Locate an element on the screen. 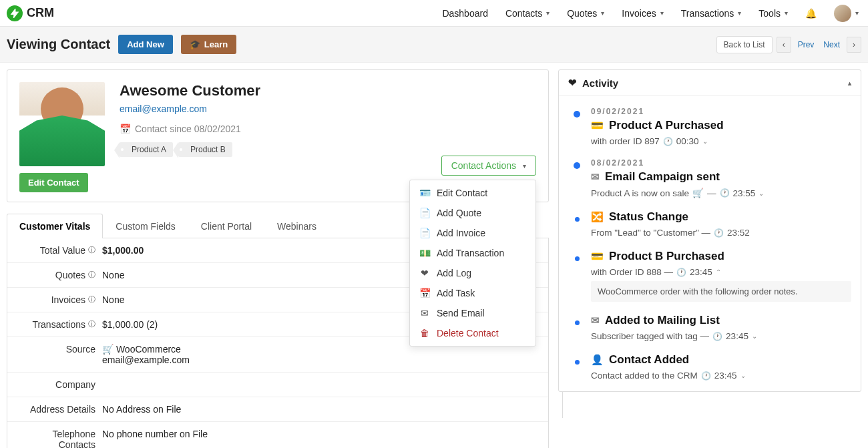 The image size is (868, 448). activity-item: 08/02/2021 ✉Email Campaign sent Product … is located at coordinates (712, 178).